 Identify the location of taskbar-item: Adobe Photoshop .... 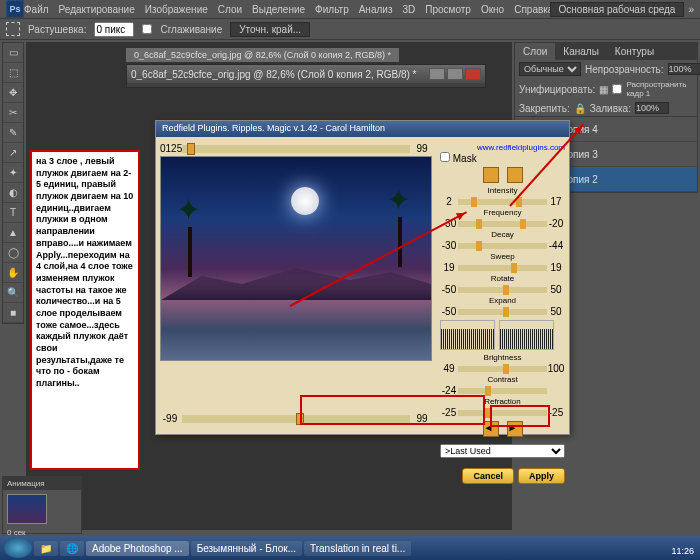
(138, 548).